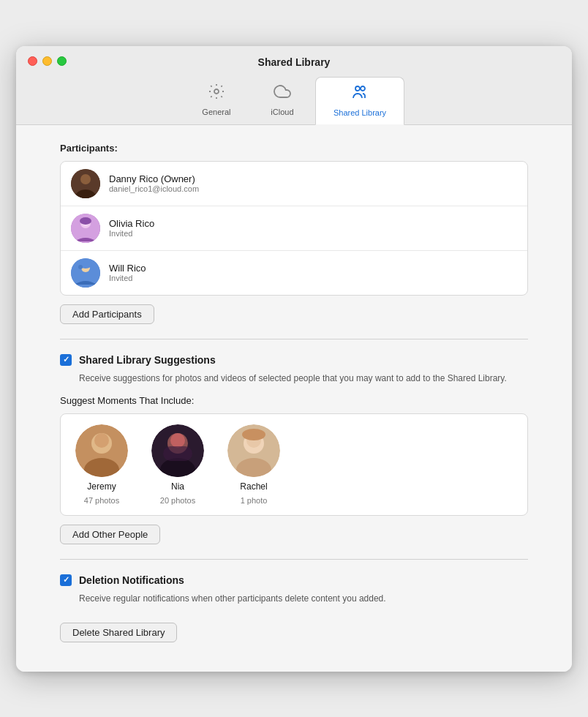 The image size is (588, 717). What do you see at coordinates (66, 360) in the screenshot?
I see `check-icon: ✓` at bounding box center [66, 360].